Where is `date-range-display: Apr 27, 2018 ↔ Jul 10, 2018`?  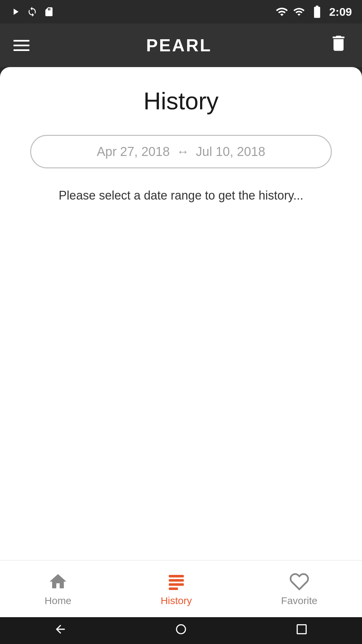 date-range-display: Apr 27, 2018 ↔ Jul 10, 2018 is located at coordinates (181, 152).